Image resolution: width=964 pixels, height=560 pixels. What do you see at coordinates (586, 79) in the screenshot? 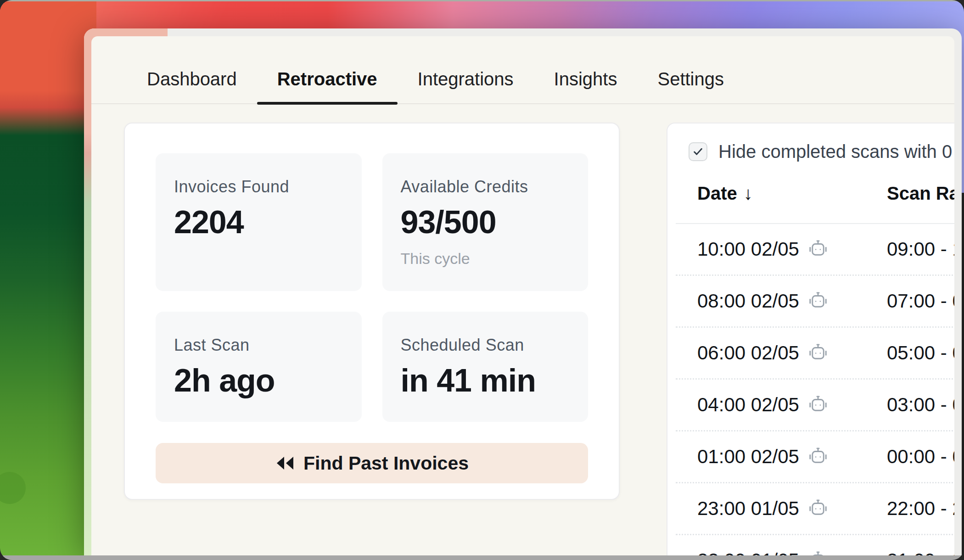
I see `tab-insights: Insights` at bounding box center [586, 79].